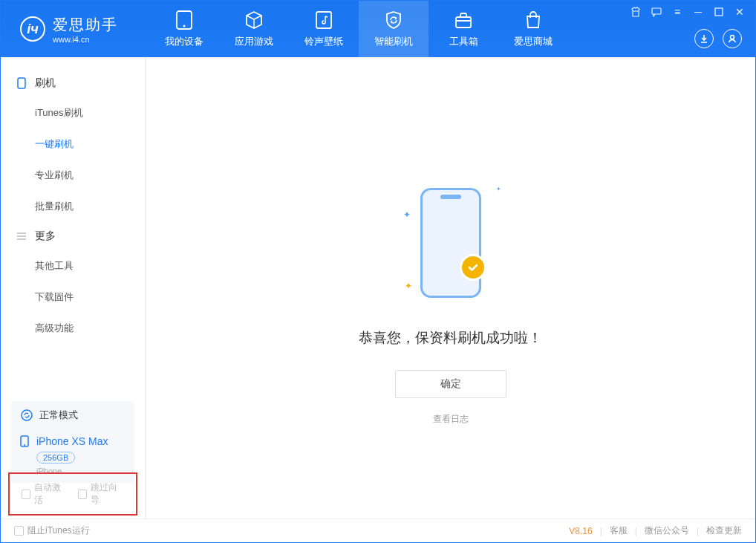 This screenshot has width=756, height=543. What do you see at coordinates (463, 20) in the screenshot?
I see `toolbox-icon` at bounding box center [463, 20].